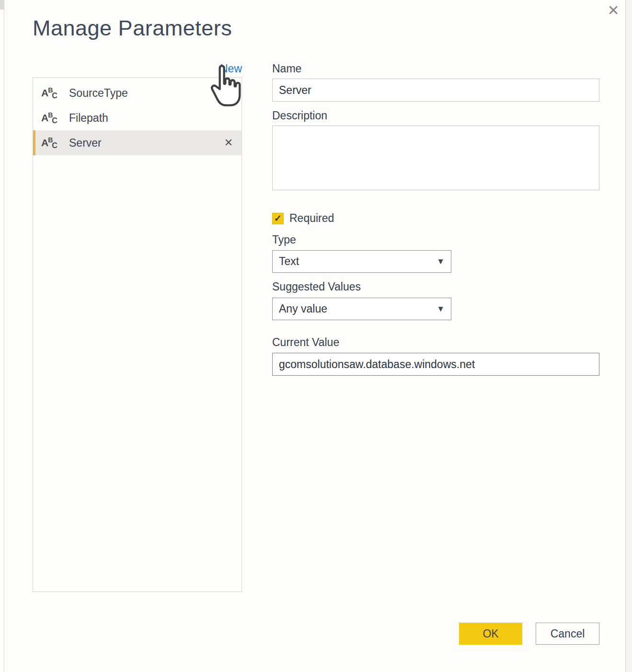 This screenshot has width=632, height=672. Describe the element at coordinates (137, 93) in the screenshot. I see `parameter-row-sourcetype: ABC SourceType` at that location.